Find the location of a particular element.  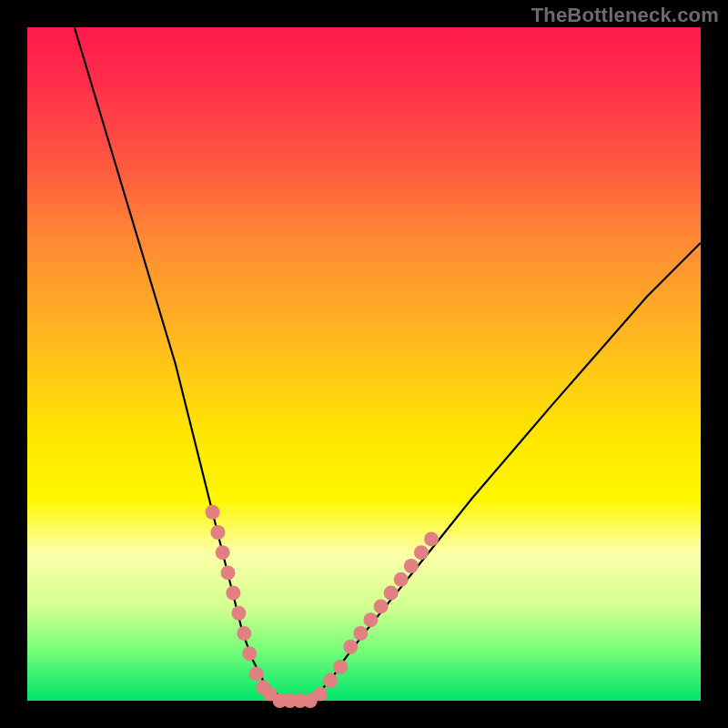

watermark-label: TheBottleneck.com is located at coordinates (625, 15).